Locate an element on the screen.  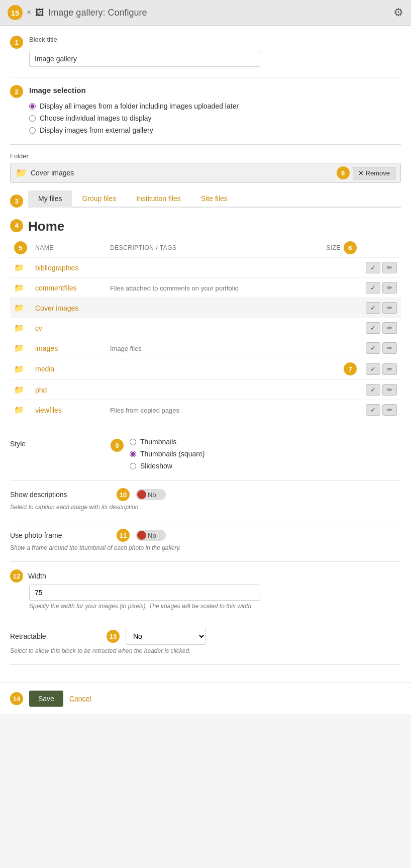
image-selection-options: Display all images from a folder includi… is located at coordinates (215, 118).